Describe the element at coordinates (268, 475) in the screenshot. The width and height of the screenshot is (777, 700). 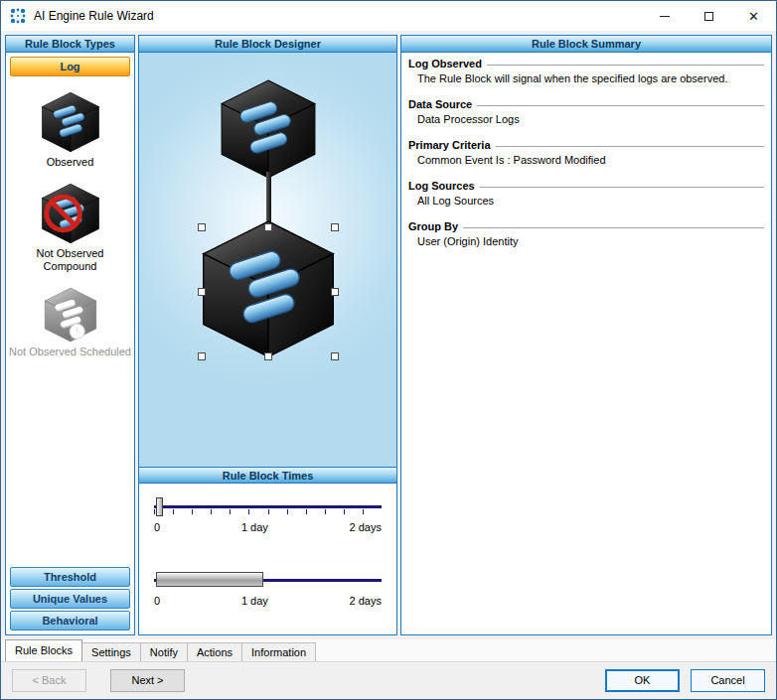
I see `rule-block-times-header: Rule Block Times` at that location.